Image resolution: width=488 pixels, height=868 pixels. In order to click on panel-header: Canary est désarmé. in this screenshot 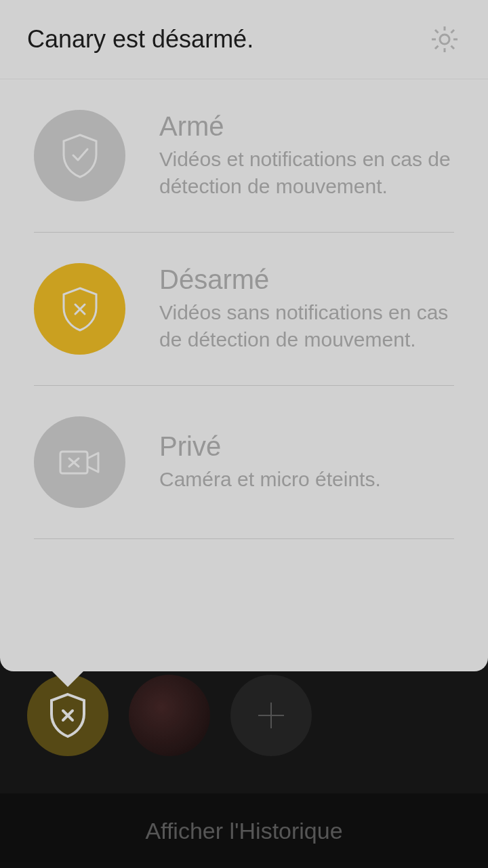, I will do `click(244, 39)`.